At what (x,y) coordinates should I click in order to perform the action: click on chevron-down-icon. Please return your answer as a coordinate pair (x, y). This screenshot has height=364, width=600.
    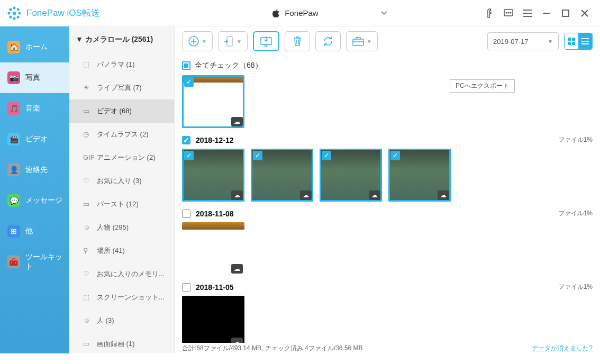
    Looking at the image, I should click on (384, 13).